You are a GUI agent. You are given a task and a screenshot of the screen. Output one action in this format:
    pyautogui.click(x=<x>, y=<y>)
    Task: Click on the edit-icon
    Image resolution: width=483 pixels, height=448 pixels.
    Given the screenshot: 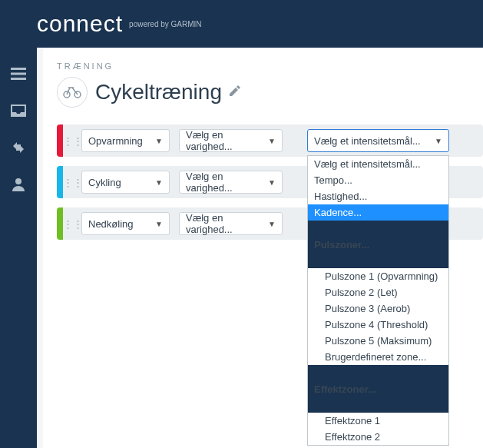 What is the action you would take?
    pyautogui.click(x=235, y=92)
    